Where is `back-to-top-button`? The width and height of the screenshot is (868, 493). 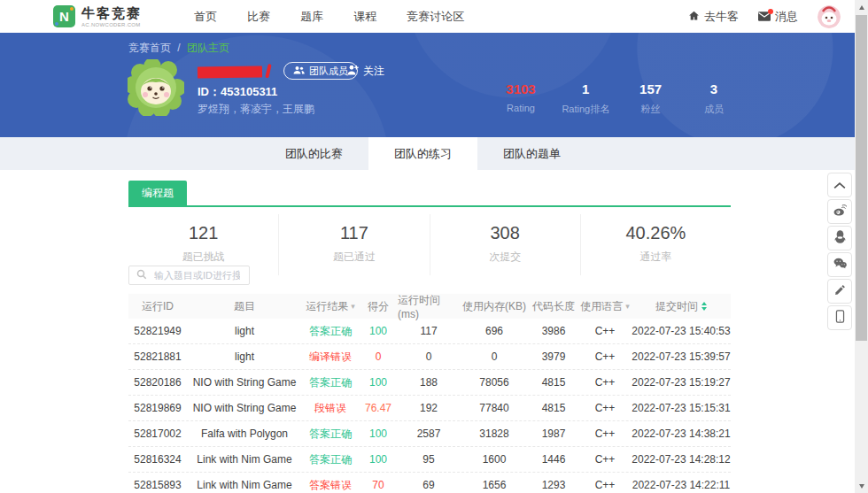 back-to-top-button is located at coordinates (840, 185).